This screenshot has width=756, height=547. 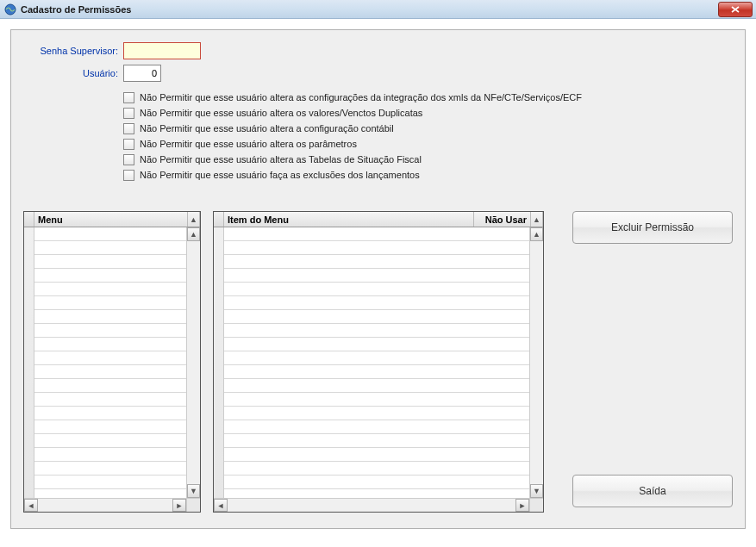 What do you see at coordinates (76, 9) in the screenshot?
I see `window-title: Cadastro de Permissões` at bounding box center [76, 9].